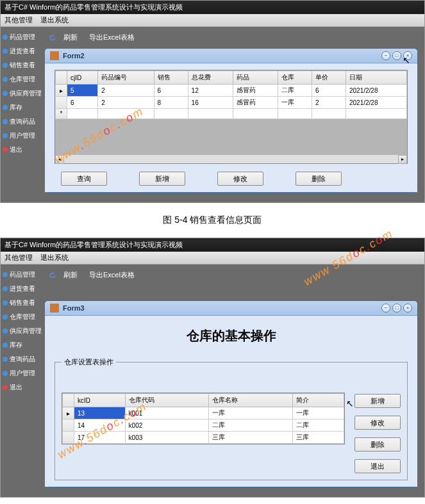 The height and width of the screenshot is (504, 425). Describe the element at coordinates (397, 56) in the screenshot. I see `window-controls: − □ ×` at that location.